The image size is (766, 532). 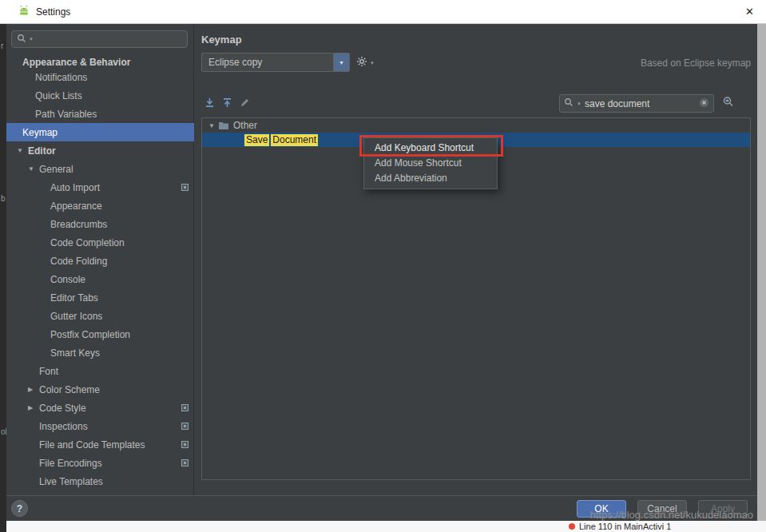 I want to click on background-status-line: Line 110 in MainActivi 1, so click(x=620, y=526).